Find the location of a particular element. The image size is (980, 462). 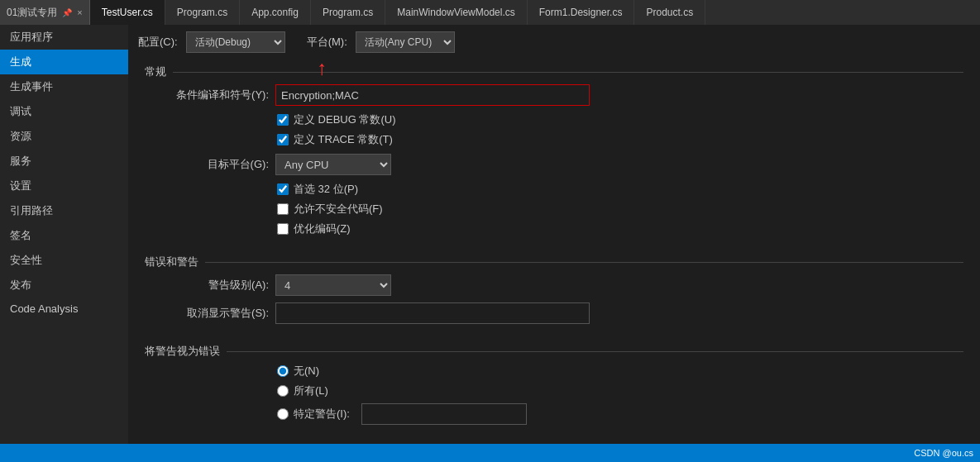

status-bar: CSDN @ou.cs is located at coordinates (490, 453).